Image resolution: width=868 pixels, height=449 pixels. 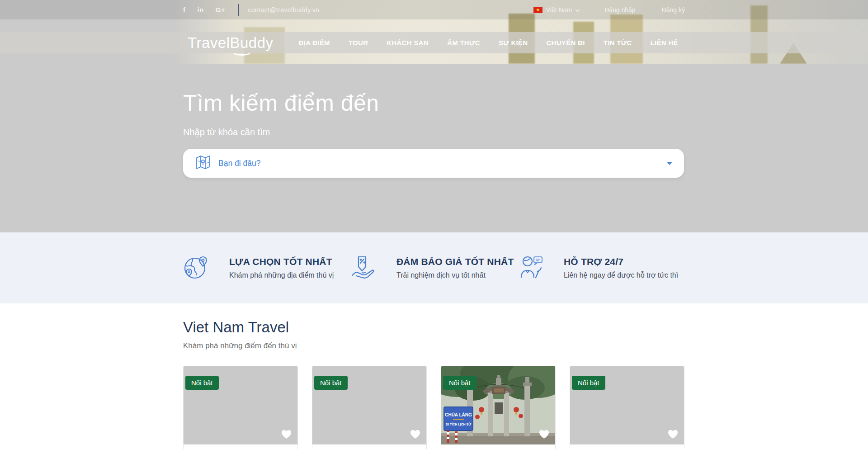 What do you see at coordinates (514, 43) in the screenshot?
I see `nav-item-su-kien: SỰ KIỆN` at bounding box center [514, 43].